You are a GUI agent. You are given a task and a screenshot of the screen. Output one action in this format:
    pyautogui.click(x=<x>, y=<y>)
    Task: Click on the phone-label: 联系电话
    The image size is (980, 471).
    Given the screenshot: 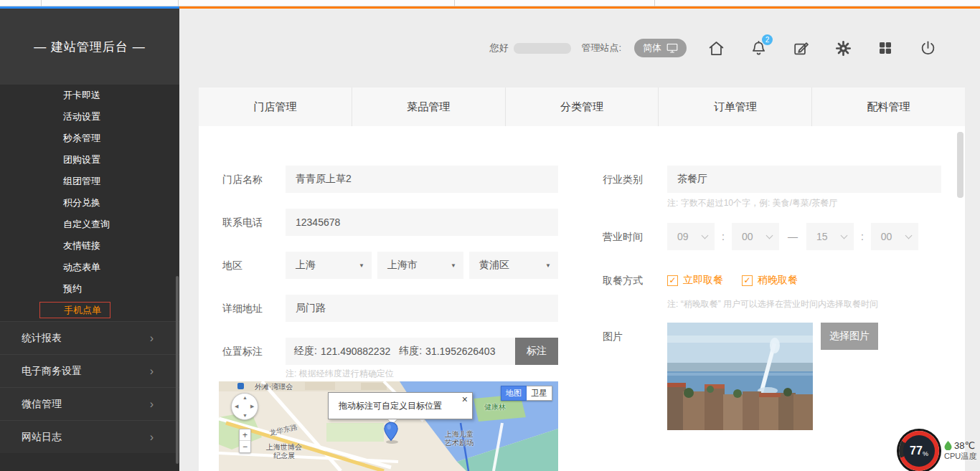 What is the action you would take?
    pyautogui.click(x=242, y=222)
    